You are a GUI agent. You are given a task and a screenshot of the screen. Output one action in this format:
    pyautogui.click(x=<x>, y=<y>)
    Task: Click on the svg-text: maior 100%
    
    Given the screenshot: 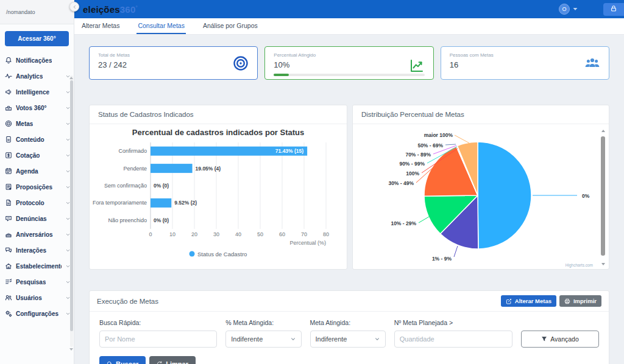 What is the action you would take?
    pyautogui.click(x=439, y=135)
    